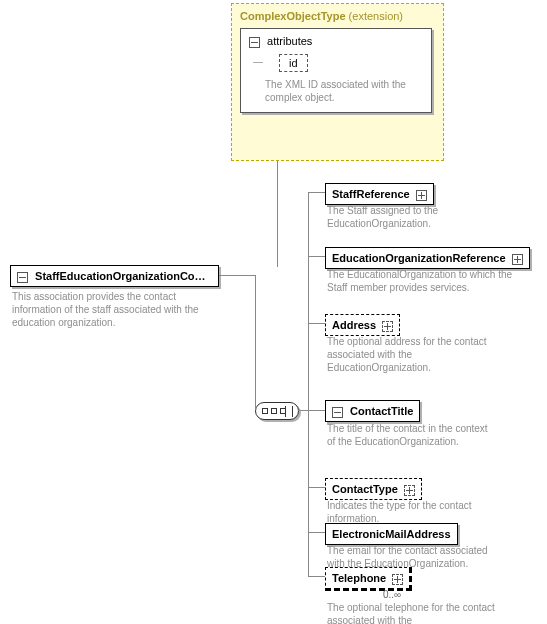 This screenshot has height=624, width=547. Describe the element at coordinates (114, 276) in the screenshot. I see `root-element: StaffEducationOrganizationConta...` at that location.